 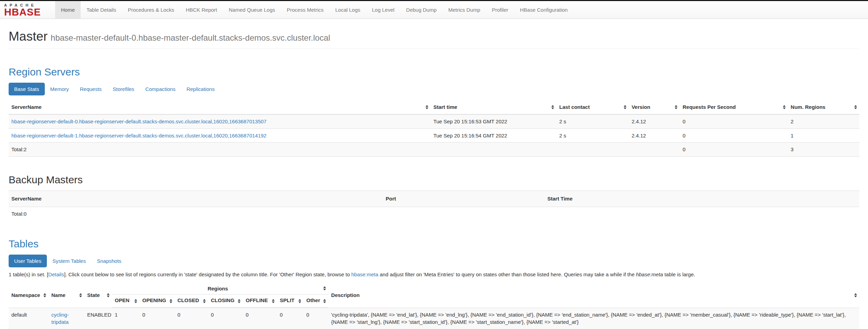 I want to click on nav-item-profiler: Profiler, so click(x=500, y=10).